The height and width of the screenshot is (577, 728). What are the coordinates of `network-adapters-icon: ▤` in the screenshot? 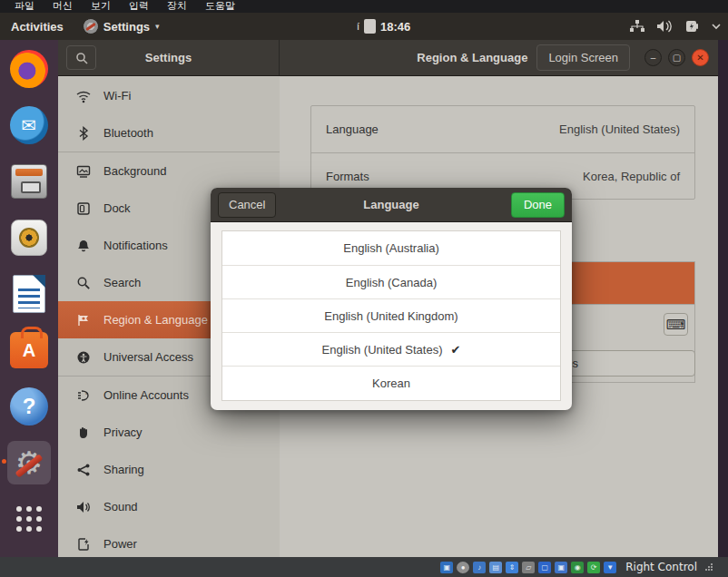 It's located at (496, 568).